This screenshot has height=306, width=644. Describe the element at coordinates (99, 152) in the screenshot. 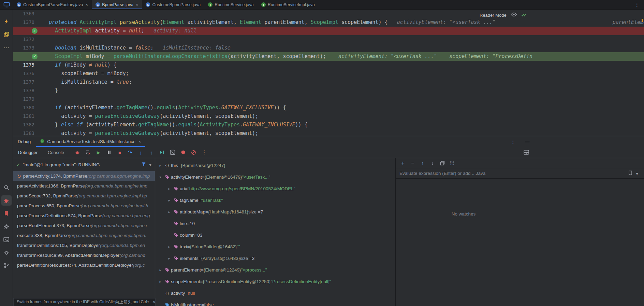

I see `resume-button: ▶` at that location.